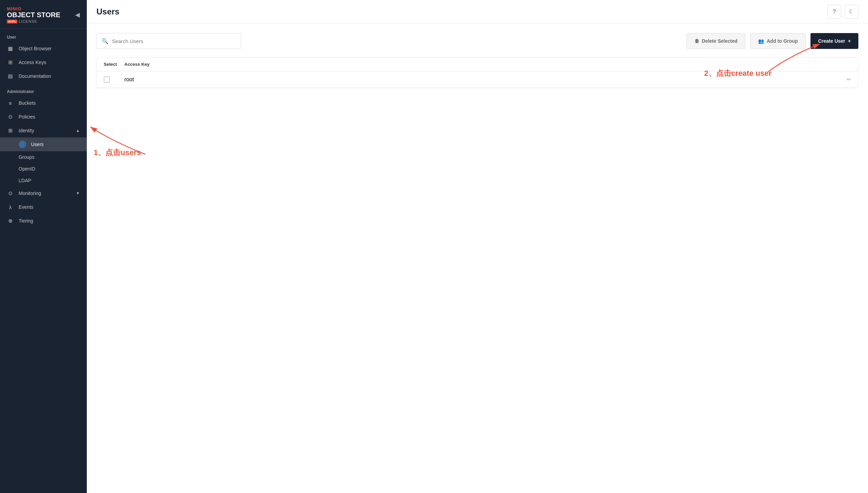 This screenshot has height=493, width=868. Describe the element at coordinates (78, 15) in the screenshot. I see `sidebar-collapse-button: ◀` at that location.